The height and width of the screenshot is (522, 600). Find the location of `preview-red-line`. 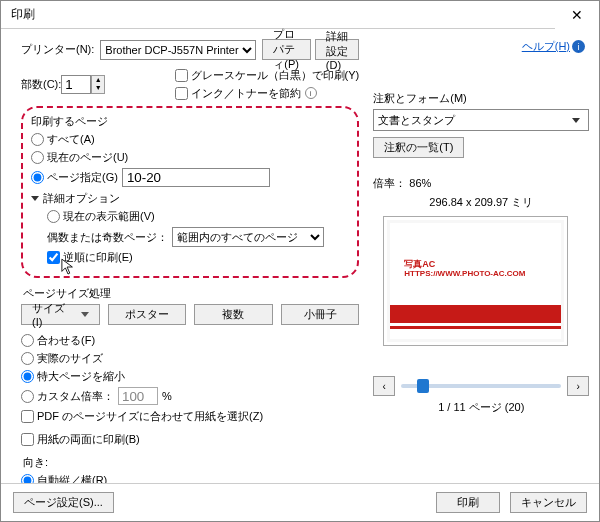

preview-red-line is located at coordinates (476, 328).